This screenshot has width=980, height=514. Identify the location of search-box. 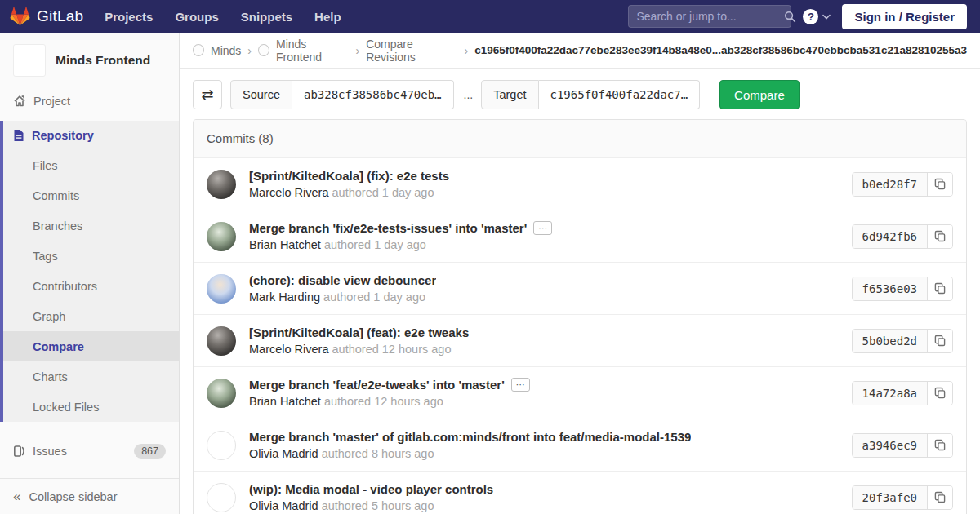
(710, 16).